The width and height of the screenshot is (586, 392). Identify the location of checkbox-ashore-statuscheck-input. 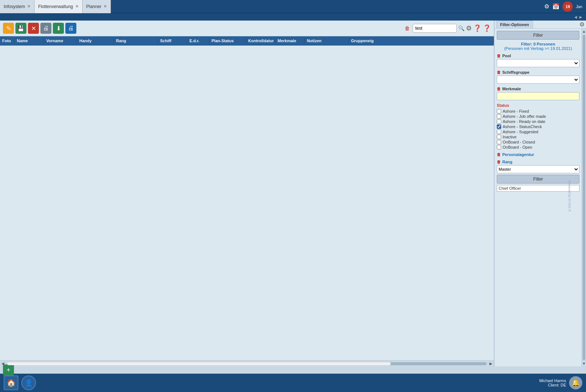
(499, 127).